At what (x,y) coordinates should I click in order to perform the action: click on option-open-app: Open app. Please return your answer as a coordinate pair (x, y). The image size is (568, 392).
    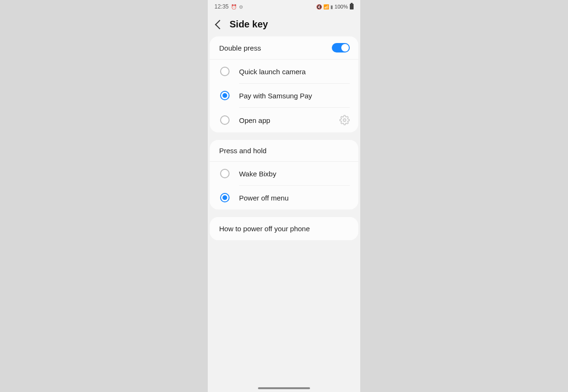
    Looking at the image, I should click on (284, 120).